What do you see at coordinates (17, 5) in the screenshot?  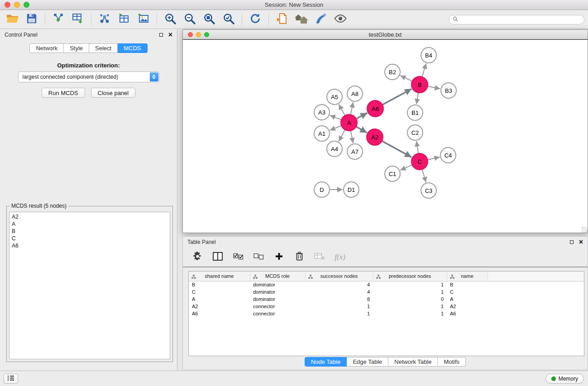 I see `minimize-window-button` at bounding box center [17, 5].